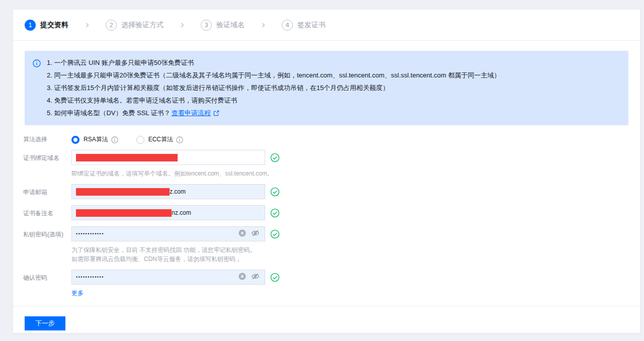 This screenshot has width=644, height=341. Describe the element at coordinates (115, 140) in the screenshot. I see `rsa-tooltip-icon` at that location.